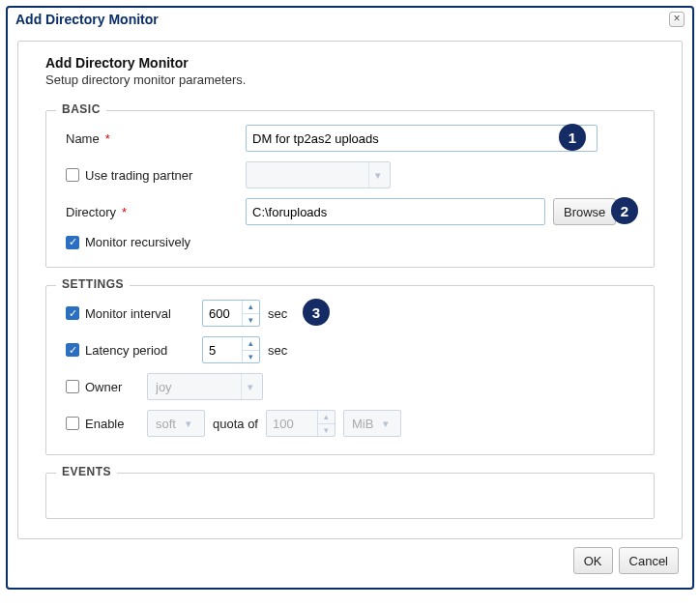  What do you see at coordinates (87, 472) in the screenshot?
I see `events-legend: EVENTS` at bounding box center [87, 472].